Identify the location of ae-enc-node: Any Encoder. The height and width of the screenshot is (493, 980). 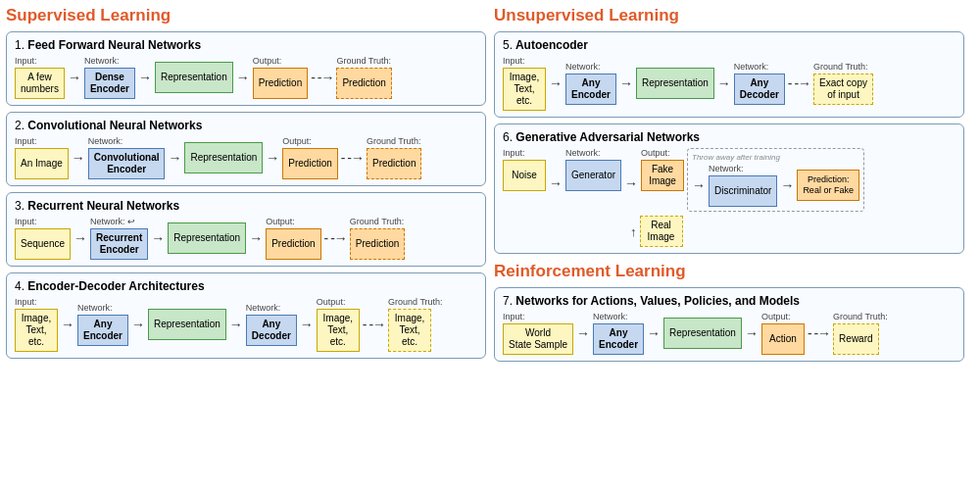
(591, 89).